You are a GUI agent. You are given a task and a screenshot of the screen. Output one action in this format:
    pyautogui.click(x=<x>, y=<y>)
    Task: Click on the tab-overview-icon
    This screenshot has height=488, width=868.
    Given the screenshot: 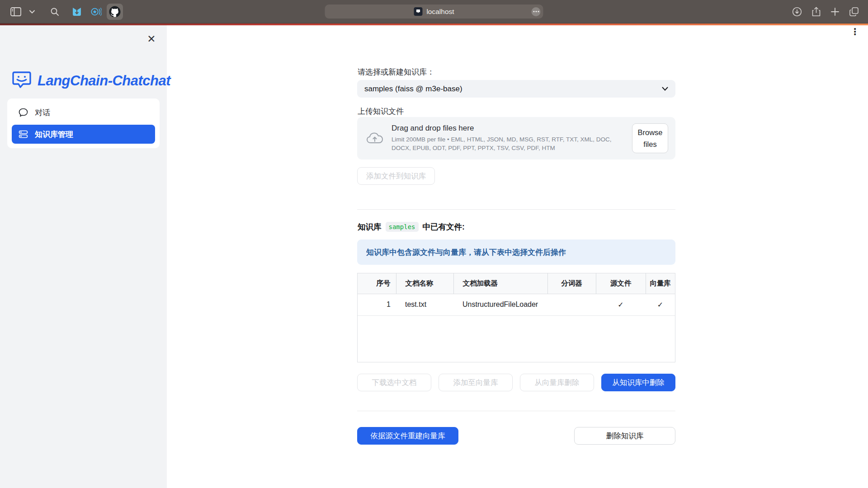 What is the action you would take?
    pyautogui.click(x=854, y=12)
    